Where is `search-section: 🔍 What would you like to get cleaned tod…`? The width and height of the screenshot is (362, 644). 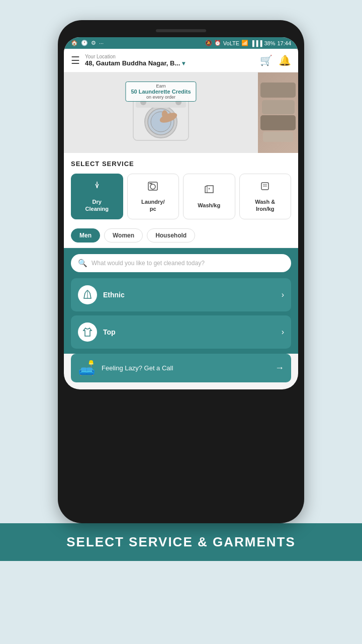
search-section: 🔍 What would you like to get cleaned tod… is located at coordinates (181, 263).